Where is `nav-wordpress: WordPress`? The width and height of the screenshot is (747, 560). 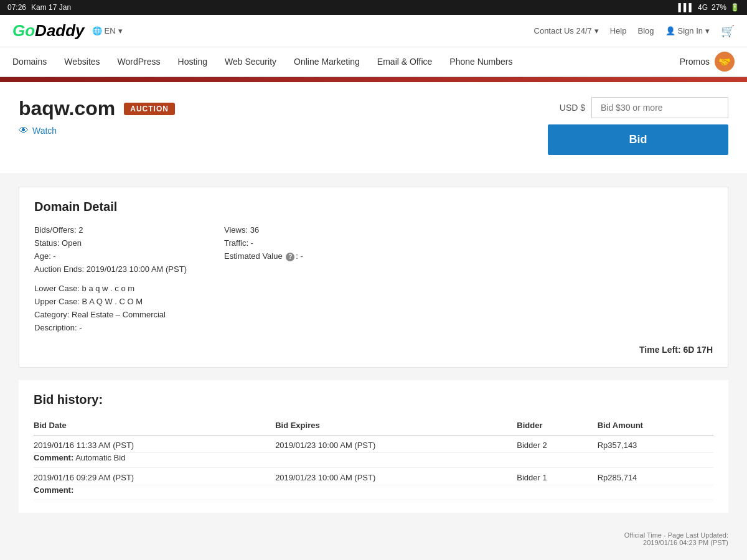
nav-wordpress: WordPress is located at coordinates (139, 62).